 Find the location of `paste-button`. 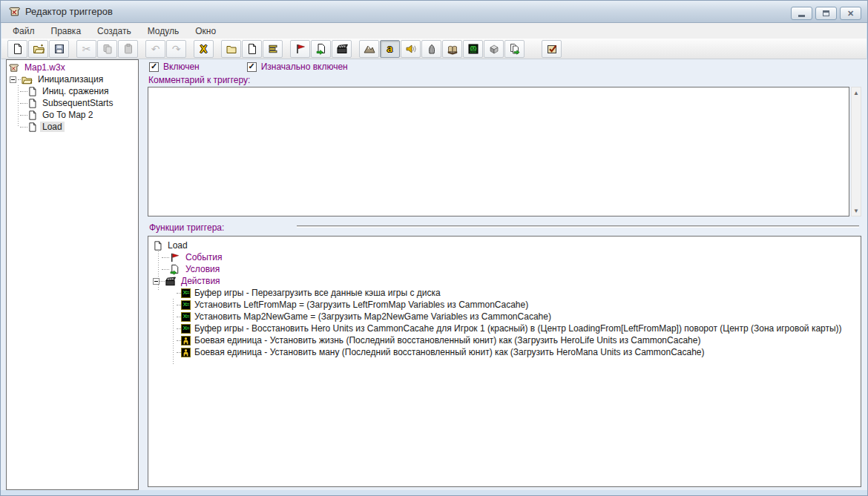

paste-button is located at coordinates (128, 49).